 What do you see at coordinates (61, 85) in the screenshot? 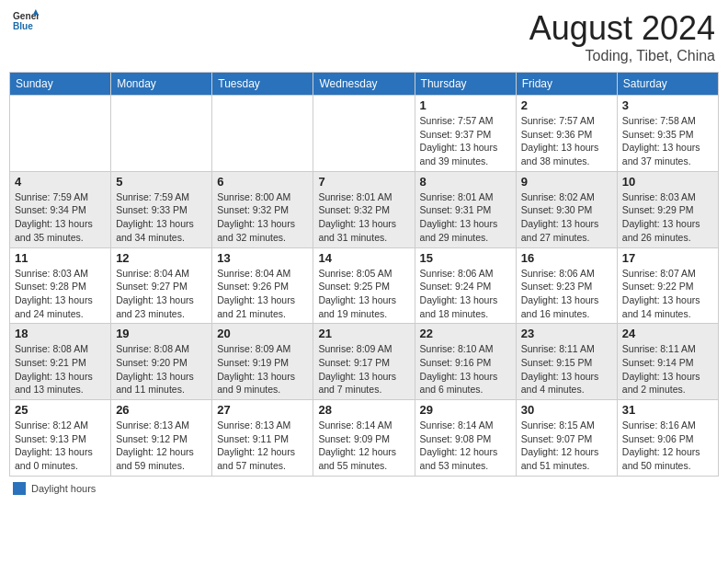
I see `weekday-header-sunday: Sunday` at bounding box center [61, 85].